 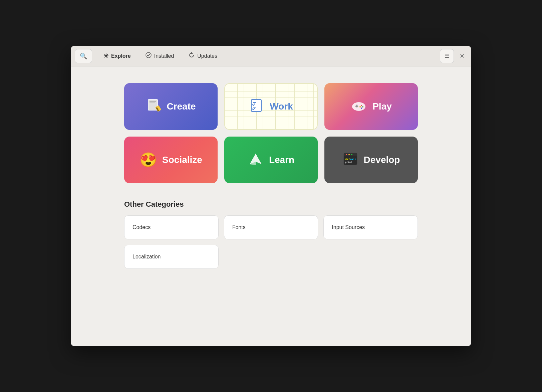 I want to click on svg-text: def, so click(x=348, y=160).